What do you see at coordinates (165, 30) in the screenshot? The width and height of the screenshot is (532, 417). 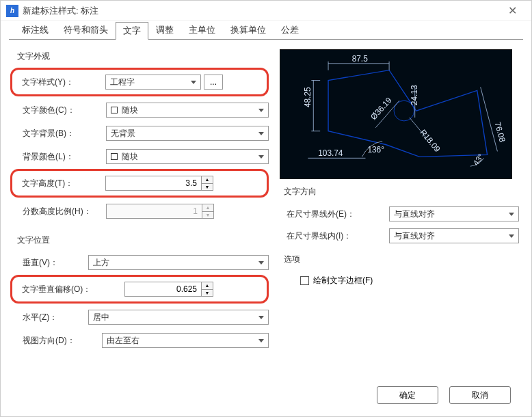 I see `tab-fit: 调整` at bounding box center [165, 30].